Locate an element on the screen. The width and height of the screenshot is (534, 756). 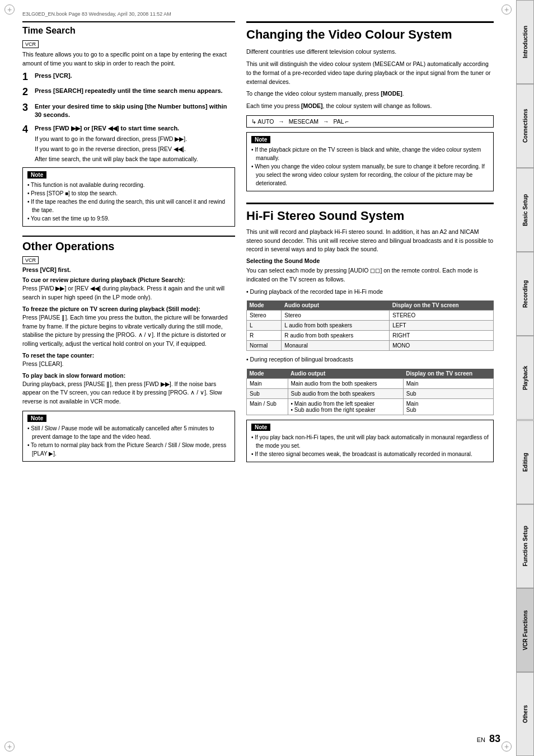
table1-row-3: NormalMonauralMONO is located at coordinates (371, 346).